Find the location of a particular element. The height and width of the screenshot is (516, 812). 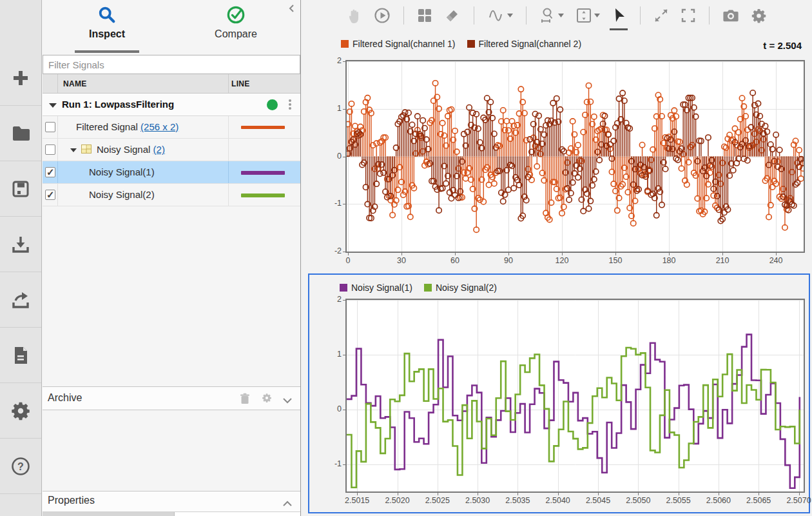

x-tick-label: 150 is located at coordinates (615, 261).